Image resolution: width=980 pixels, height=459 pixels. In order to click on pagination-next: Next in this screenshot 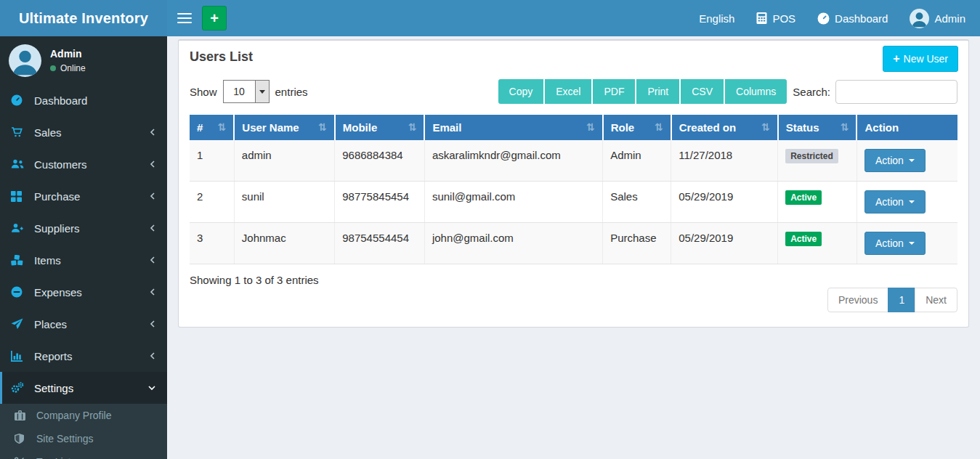, I will do `click(936, 300)`.